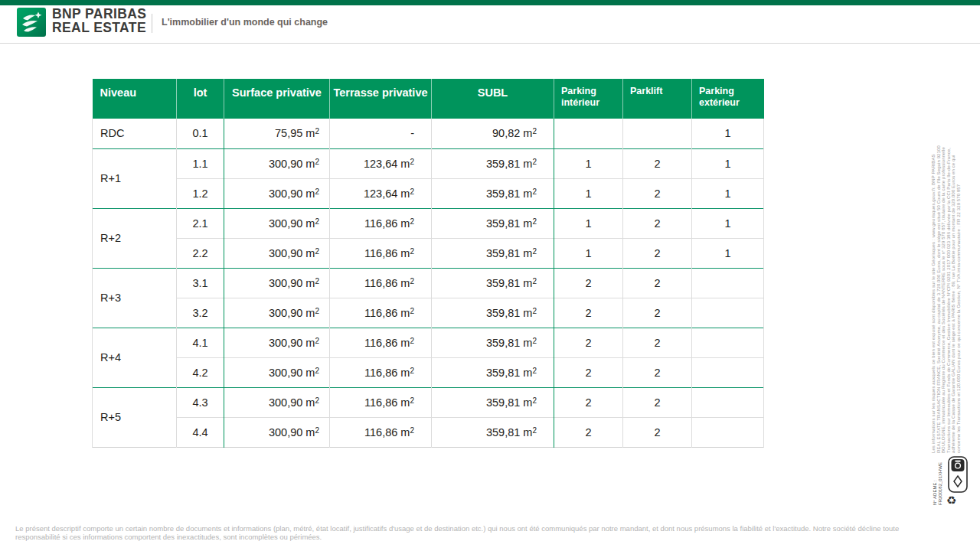  I want to click on column-header-niveau: Niveau, so click(135, 99).